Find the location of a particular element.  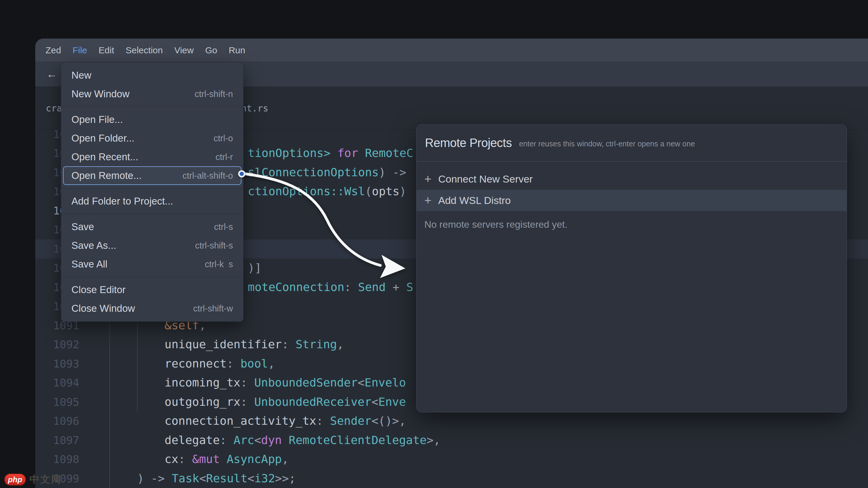

code-token: ) is located at coordinates (403, 191).